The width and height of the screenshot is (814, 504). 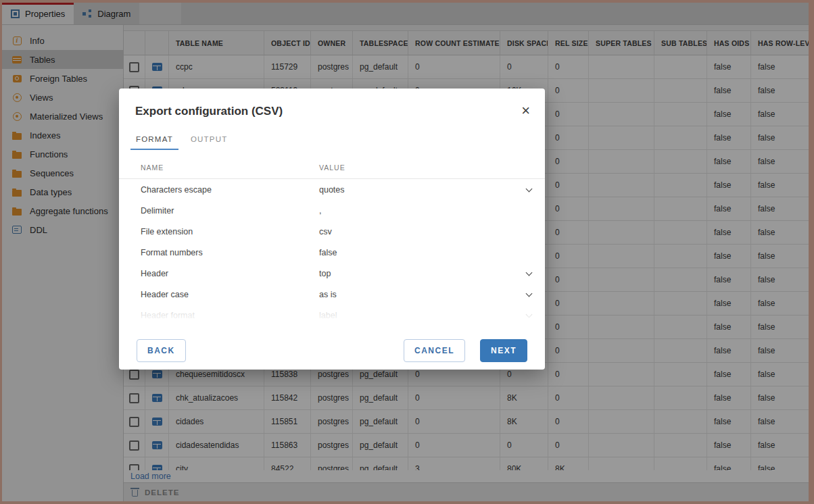 I want to click on setting-value-field: csv, so click(x=425, y=232).